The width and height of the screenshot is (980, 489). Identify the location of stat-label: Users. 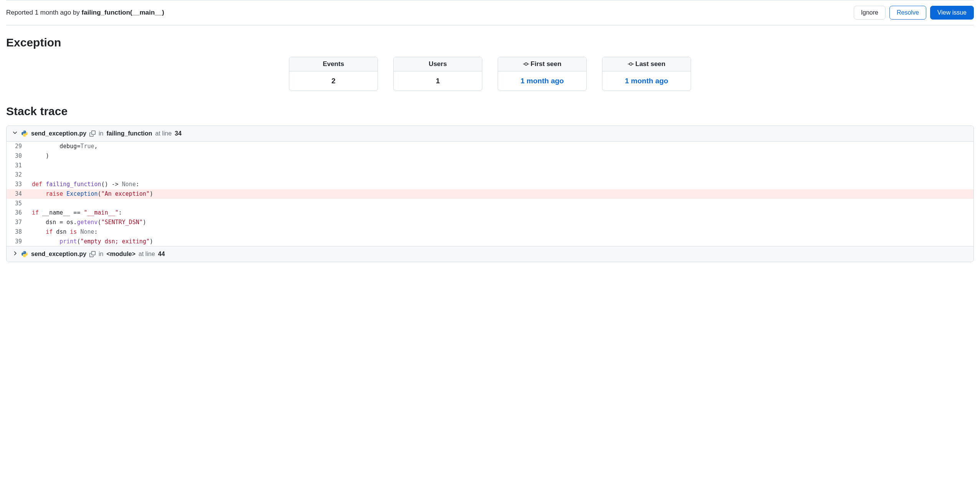
(437, 64).